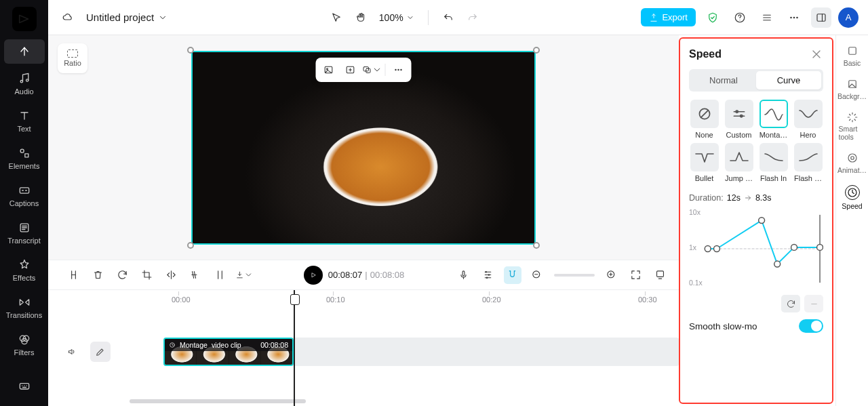 The height and width of the screenshot is (406, 868). What do you see at coordinates (351, 70) in the screenshot?
I see `pic-tool-2-button` at bounding box center [351, 70].